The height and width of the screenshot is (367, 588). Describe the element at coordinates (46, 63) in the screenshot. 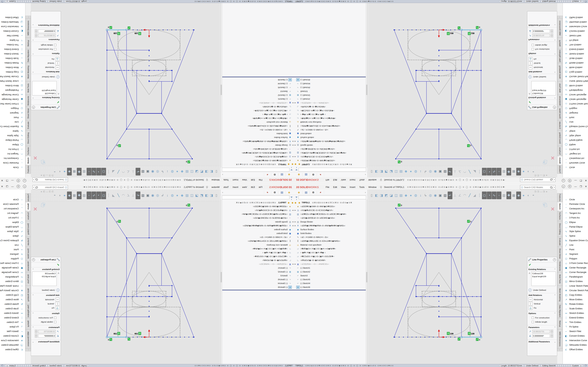

I see `add-relation-vertical-button: │Vertical` at that location.